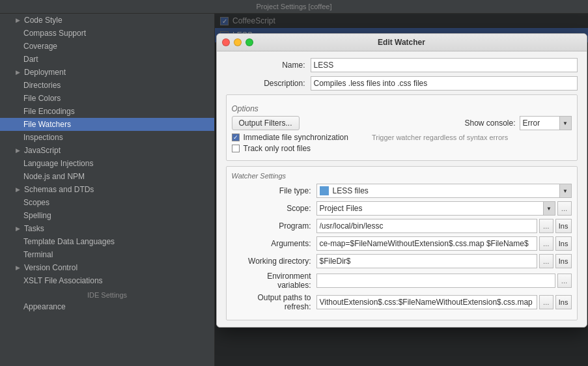  What do you see at coordinates (107, 20) in the screenshot?
I see `sidebar-item-code-style: ▶ Code Style` at bounding box center [107, 20].